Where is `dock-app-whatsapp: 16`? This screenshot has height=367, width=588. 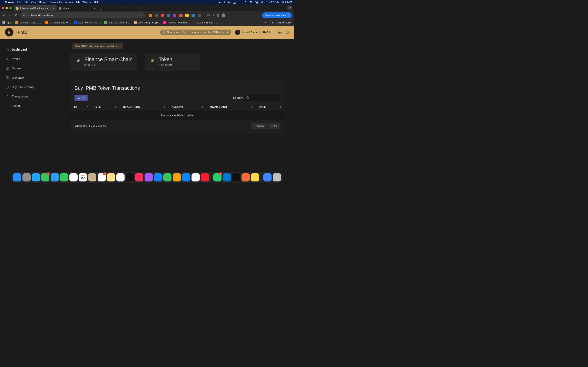
dock-app-whatsapp: 16 is located at coordinates (217, 177).